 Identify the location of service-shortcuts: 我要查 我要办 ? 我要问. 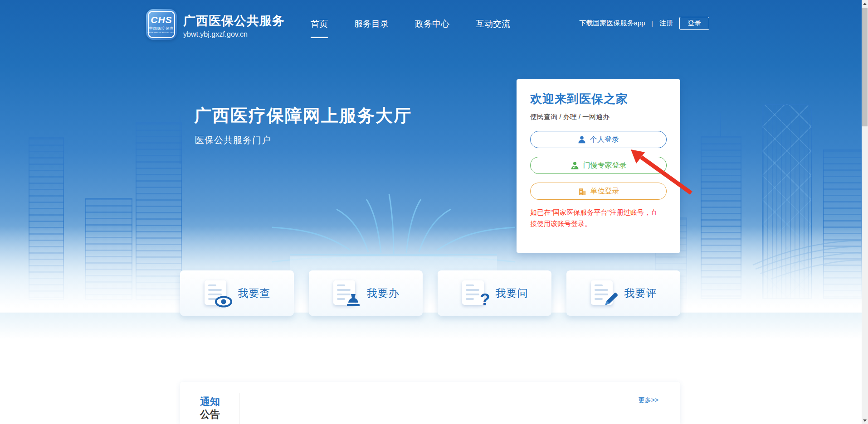
(430, 293).